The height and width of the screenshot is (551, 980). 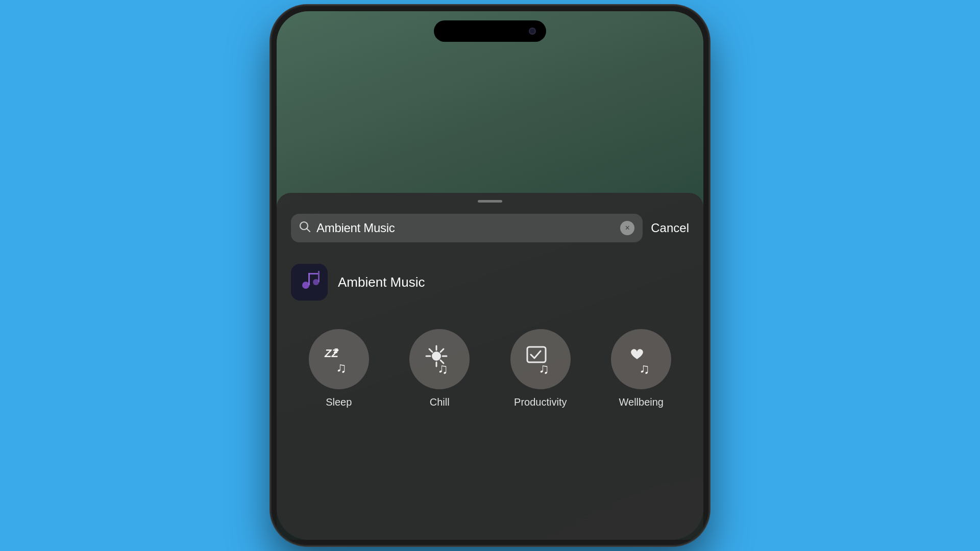 I want to click on categories-grid: ZZ z ♫ Sleep, so click(x=490, y=368).